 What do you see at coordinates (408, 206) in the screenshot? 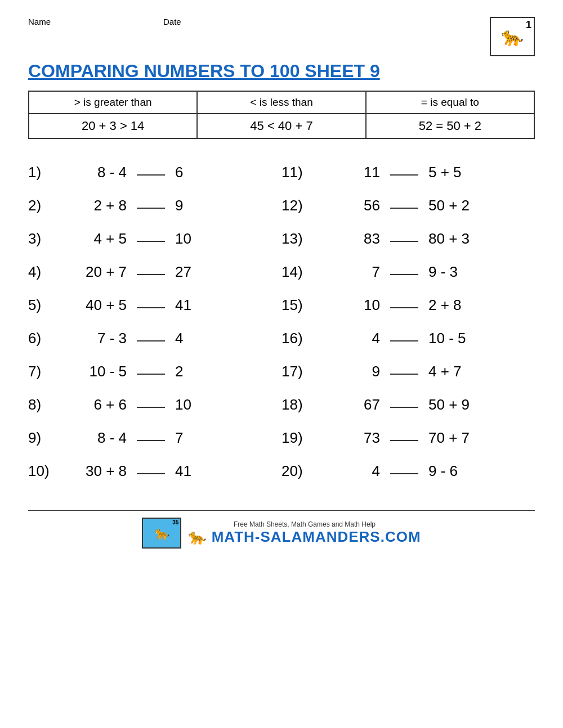
I see `problem-row: 12) 56 50 + 2` at bounding box center [408, 206].